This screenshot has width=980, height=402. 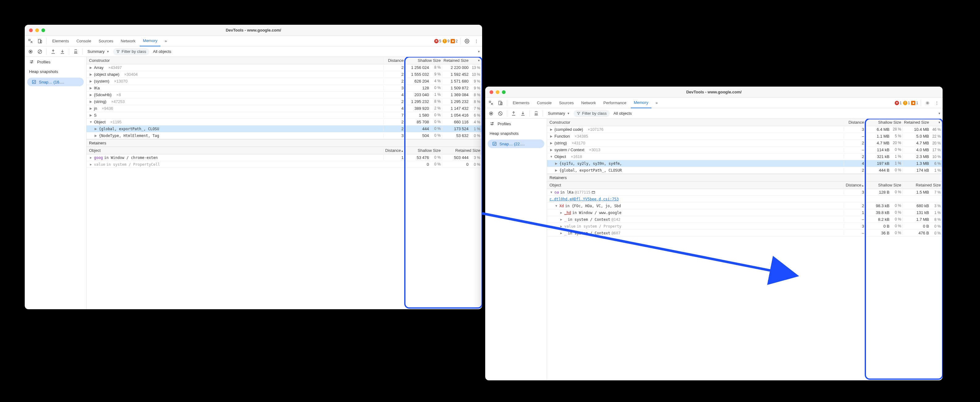 I want to click on error-badge: ✕5, so click(x=438, y=41).